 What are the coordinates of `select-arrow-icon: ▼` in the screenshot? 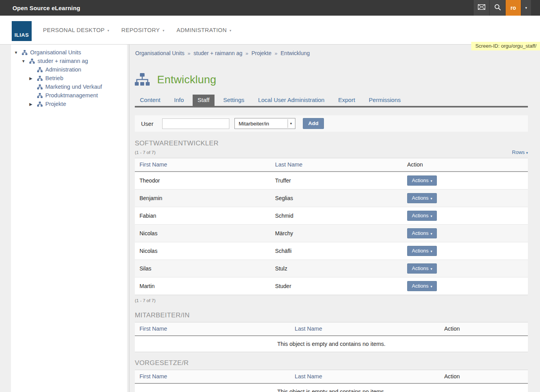 It's located at (291, 124).